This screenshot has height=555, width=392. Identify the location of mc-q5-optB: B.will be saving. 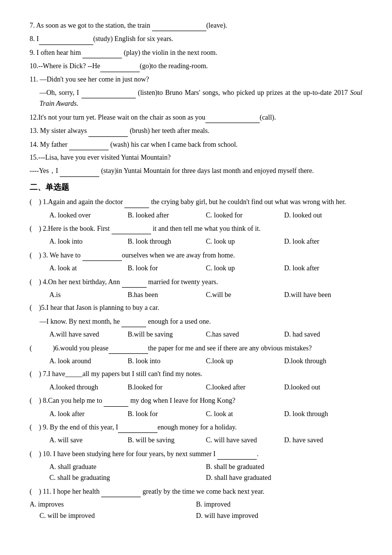
(167, 335).